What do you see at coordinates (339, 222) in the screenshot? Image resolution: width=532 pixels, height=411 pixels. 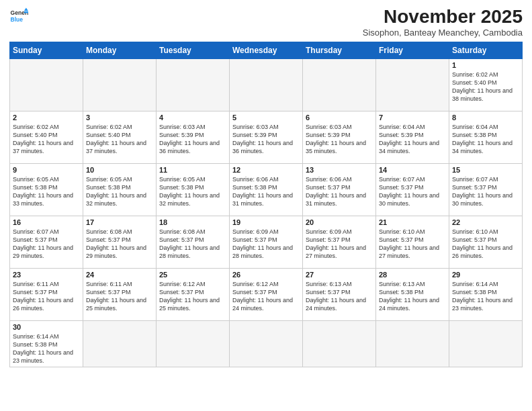 I see `day-number: 20` at bounding box center [339, 222].